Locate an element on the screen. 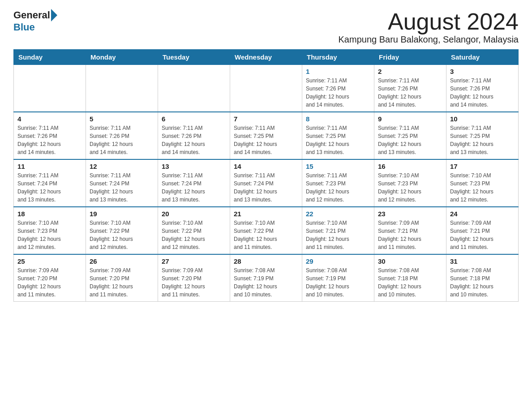  calendar-cell: 17Sunrise: 7:10 AMSunset: 7:23 PMDayligh… is located at coordinates (483, 183).